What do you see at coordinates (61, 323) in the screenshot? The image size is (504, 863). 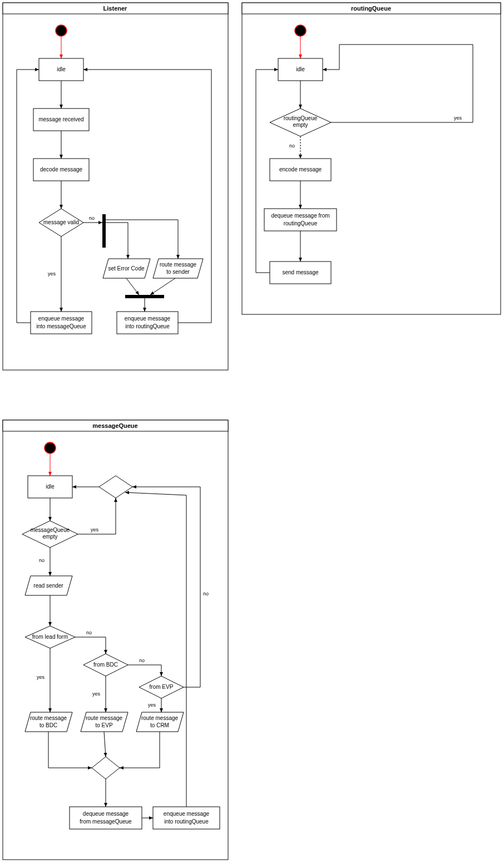 I see `listener-enqueue-mq` at bounding box center [61, 323].